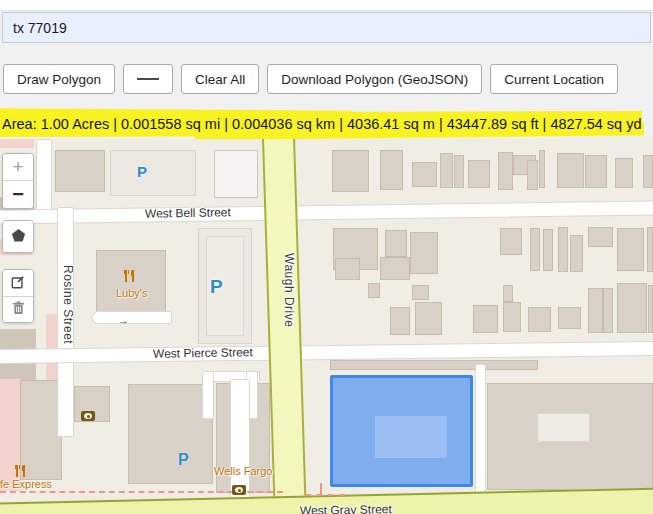  What do you see at coordinates (26, 484) in the screenshot?
I see `poi-label-cafe-express: fe Express` at bounding box center [26, 484].